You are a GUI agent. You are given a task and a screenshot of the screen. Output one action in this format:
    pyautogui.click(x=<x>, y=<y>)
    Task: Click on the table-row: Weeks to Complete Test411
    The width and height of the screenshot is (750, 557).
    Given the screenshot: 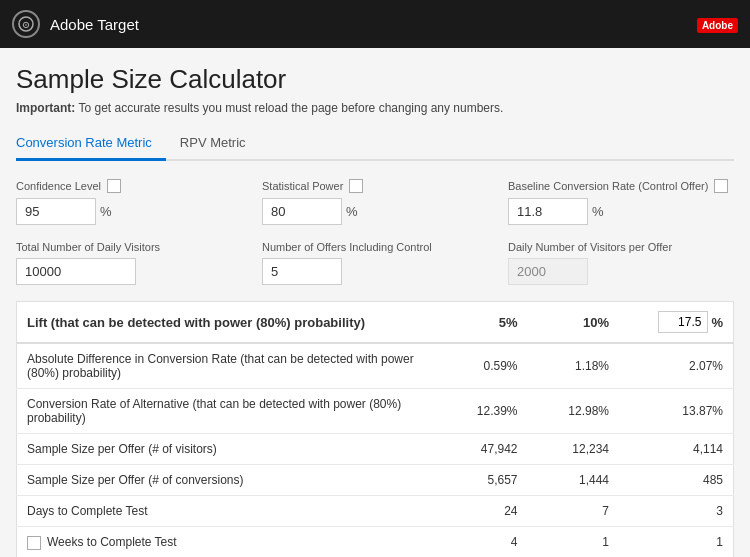 What is the action you would take?
    pyautogui.click(x=376, y=542)
    